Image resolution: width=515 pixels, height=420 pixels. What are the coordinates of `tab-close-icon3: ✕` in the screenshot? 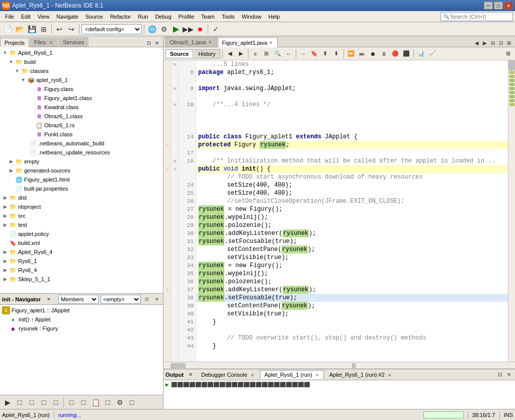 It's located at (390, 375).